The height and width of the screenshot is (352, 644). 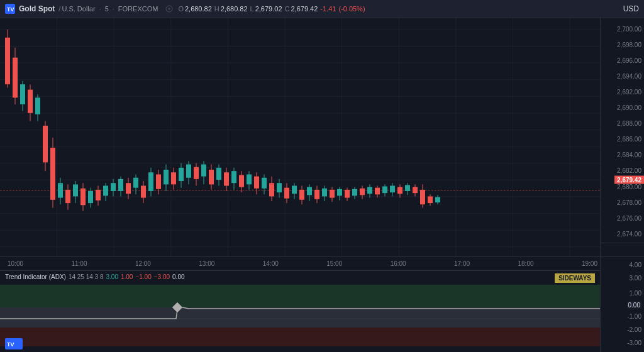 I want to click on svg-text: TV, so click(x=11, y=9).